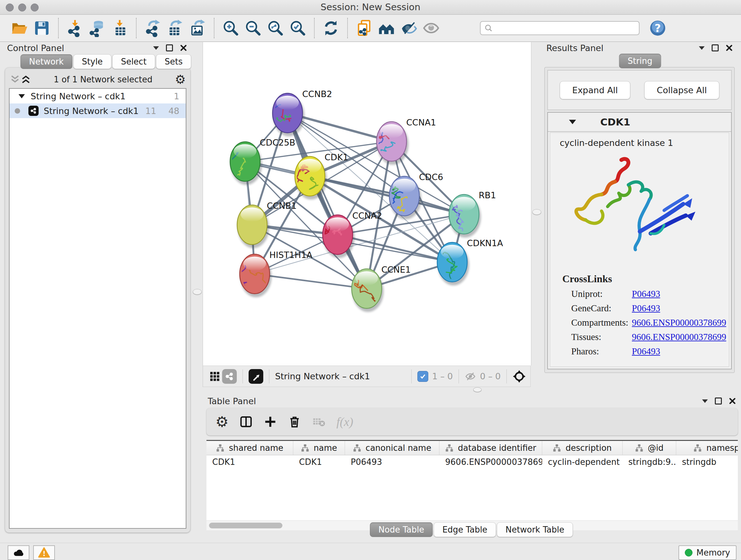 Image resolution: width=741 pixels, height=560 pixels. What do you see at coordinates (370, 7) in the screenshot?
I see `window-titlebar: Session: New Session` at bounding box center [370, 7].